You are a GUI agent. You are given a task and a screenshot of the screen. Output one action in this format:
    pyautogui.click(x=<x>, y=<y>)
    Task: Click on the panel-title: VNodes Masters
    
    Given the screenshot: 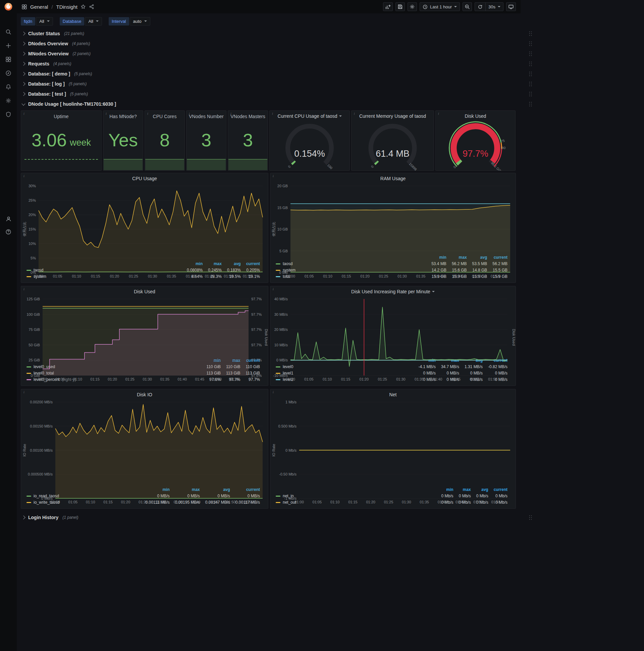 What is the action you would take?
    pyautogui.click(x=248, y=117)
    